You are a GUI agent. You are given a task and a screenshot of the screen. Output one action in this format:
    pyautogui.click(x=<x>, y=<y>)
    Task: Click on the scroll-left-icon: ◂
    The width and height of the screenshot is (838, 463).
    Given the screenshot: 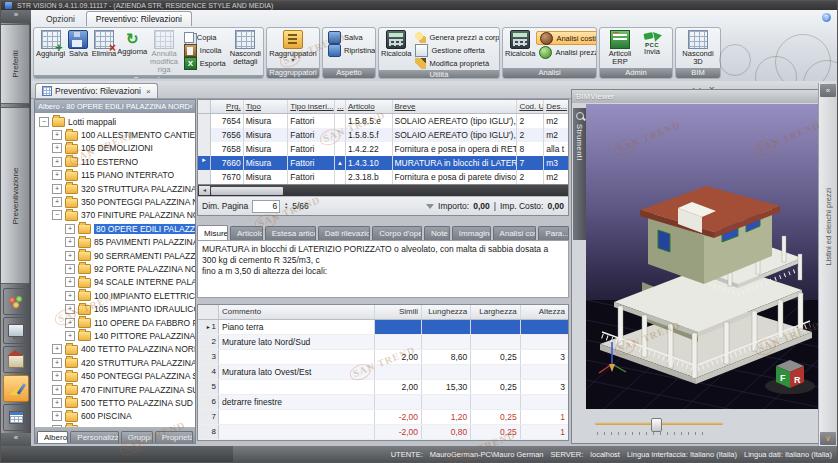 What is the action you would take?
    pyautogui.click(x=204, y=190)
    